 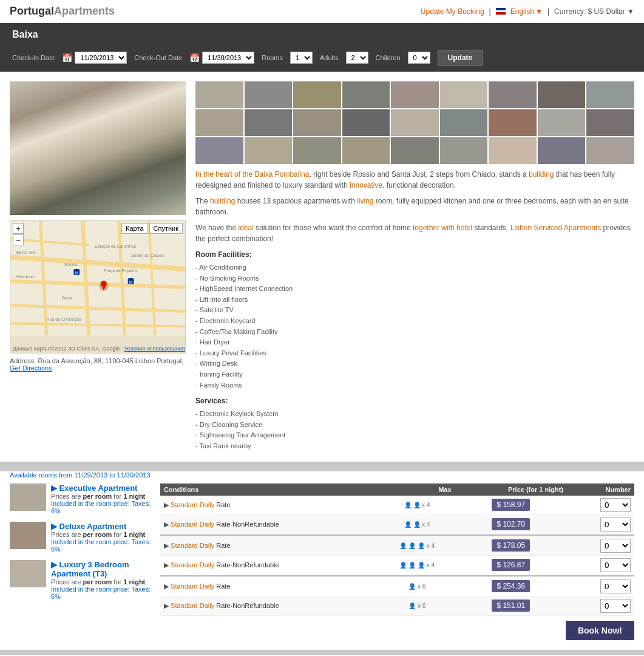 What do you see at coordinates (166, 228) in the screenshot?
I see `satellite-view-button: Спутник` at bounding box center [166, 228].